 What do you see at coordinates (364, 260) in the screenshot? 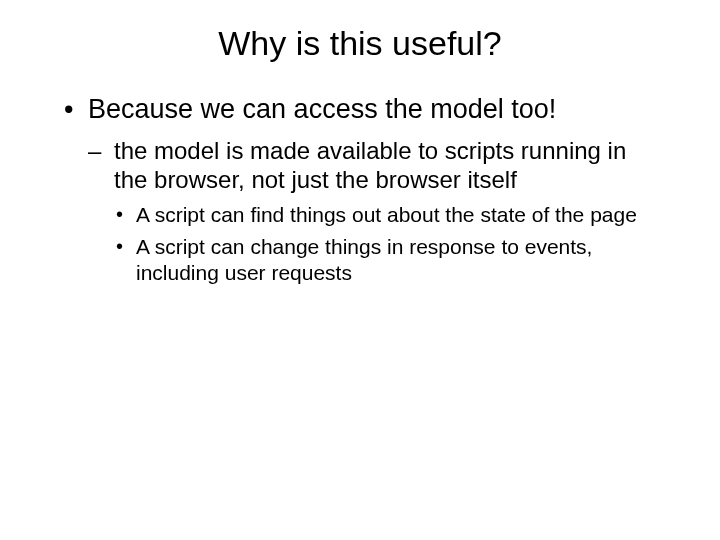
I see `bullet-text: A script can change things in response t…` at bounding box center [364, 260].